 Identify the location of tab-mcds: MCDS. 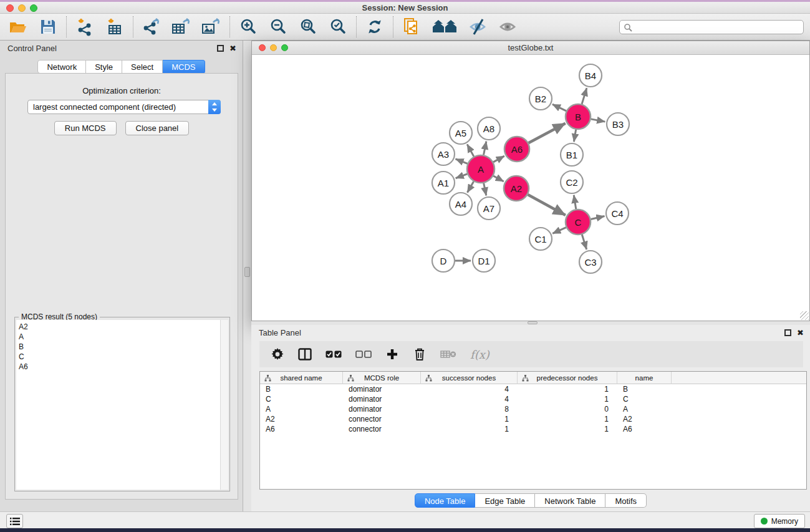
(183, 67).